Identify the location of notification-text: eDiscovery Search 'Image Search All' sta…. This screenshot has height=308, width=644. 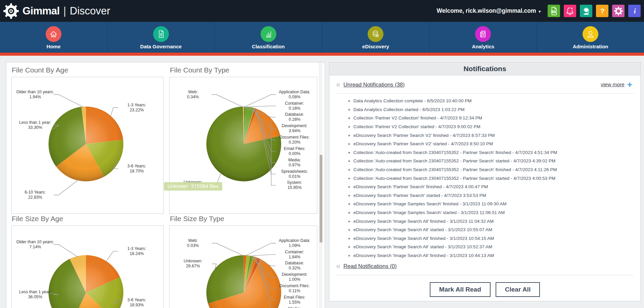
(423, 229).